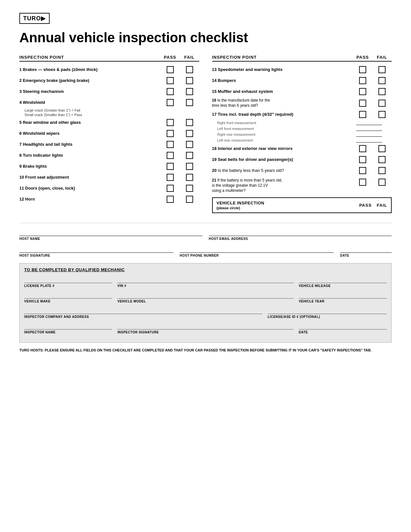 The width and height of the screenshot is (411, 532). I want to click on vehicle-year-line, so click(343, 295).